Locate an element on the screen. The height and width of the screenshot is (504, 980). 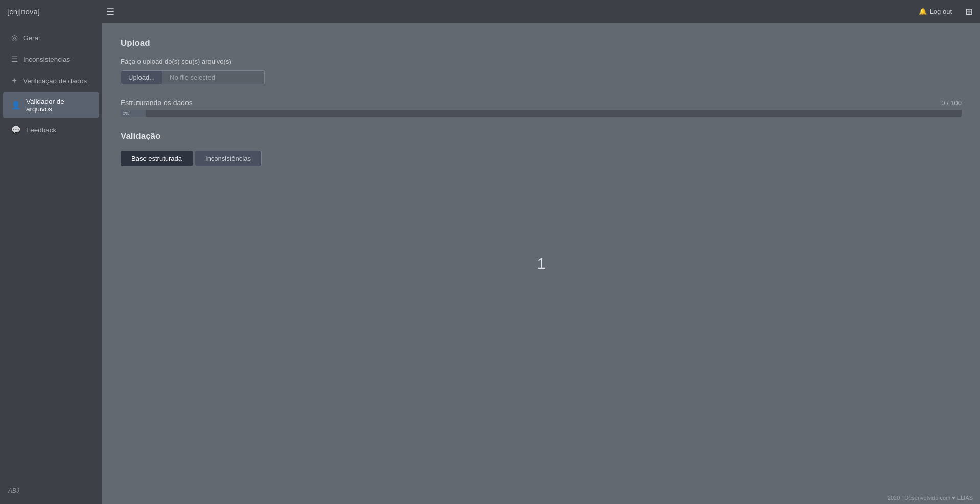
progress-pct: 0% is located at coordinates (126, 113).